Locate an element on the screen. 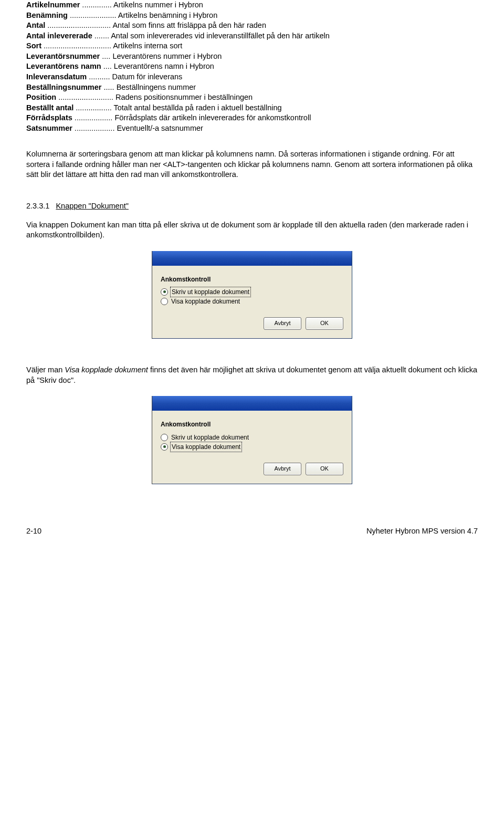 This screenshot has height=835, width=504. definition-label: Beställt antal is located at coordinates (50, 108).